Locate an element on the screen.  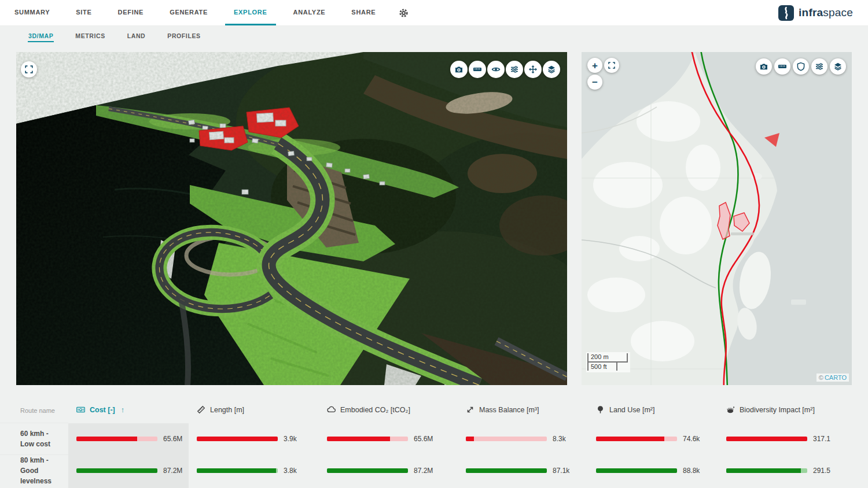
shield-icon is located at coordinates (801, 66).